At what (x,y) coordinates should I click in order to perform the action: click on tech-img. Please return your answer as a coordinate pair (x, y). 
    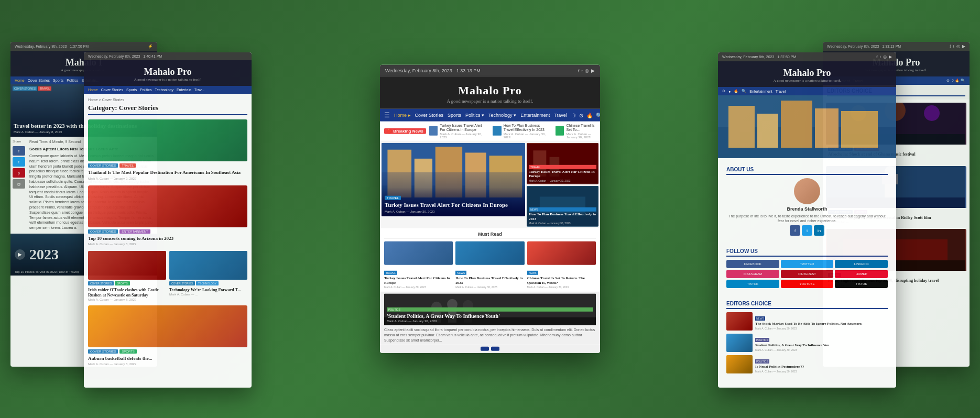
    Looking at the image, I should click on (209, 265).